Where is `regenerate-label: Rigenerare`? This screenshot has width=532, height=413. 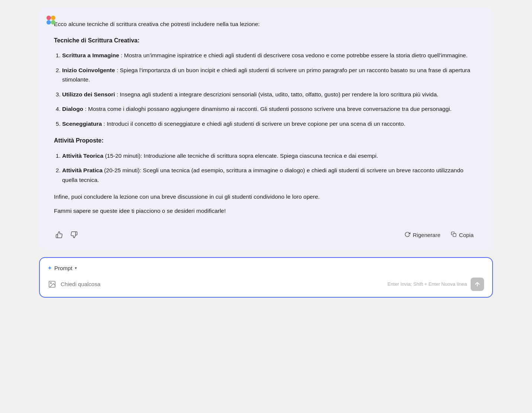 regenerate-label: Rigenerare is located at coordinates (427, 235).